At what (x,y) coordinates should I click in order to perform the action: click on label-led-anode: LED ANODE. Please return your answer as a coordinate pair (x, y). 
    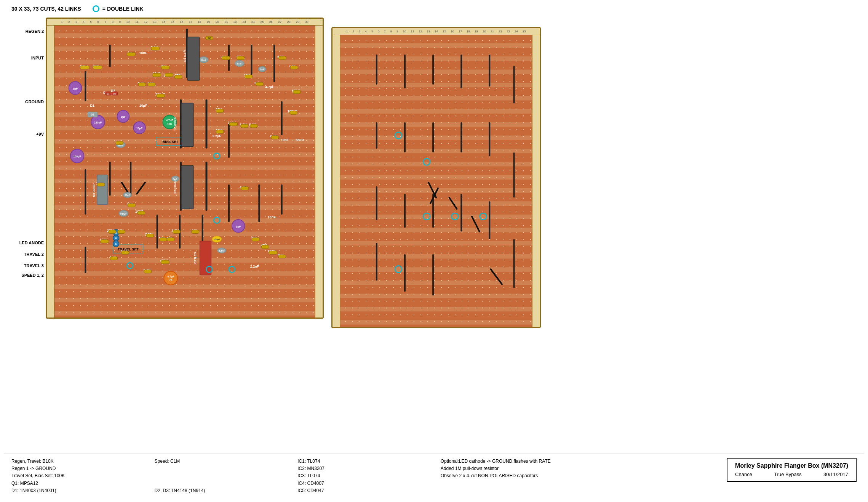
    Looking at the image, I should click on (27, 243).